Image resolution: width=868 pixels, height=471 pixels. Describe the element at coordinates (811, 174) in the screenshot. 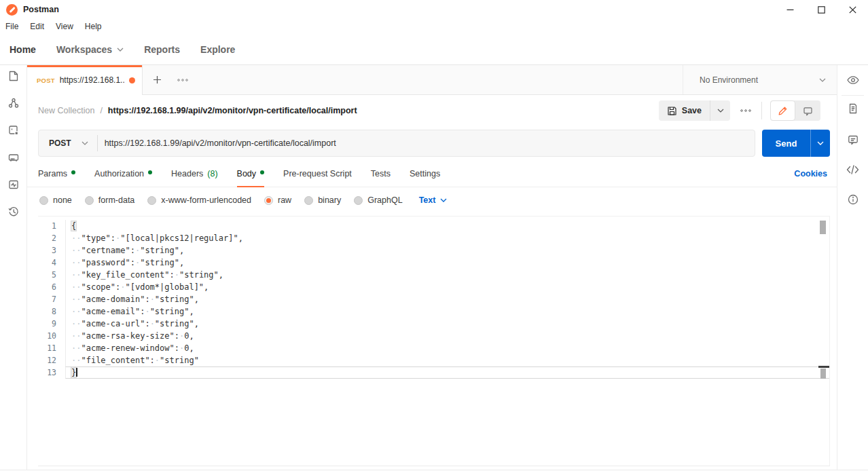

I see `cookies-link: Cookies` at that location.